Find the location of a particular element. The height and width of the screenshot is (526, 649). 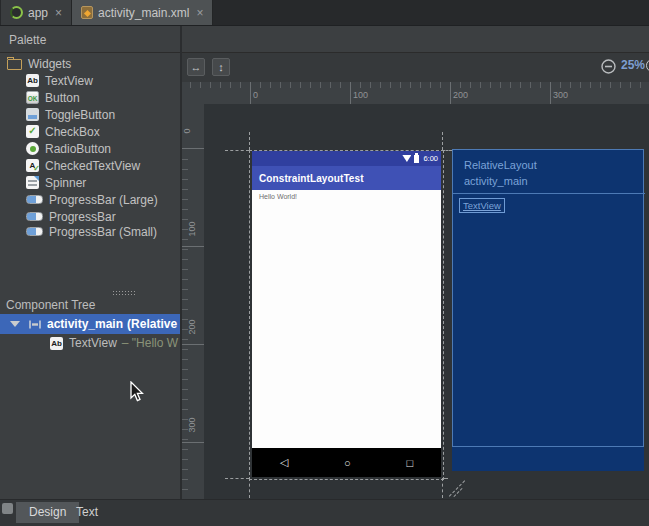

togglebutton-icon is located at coordinates (32, 114).